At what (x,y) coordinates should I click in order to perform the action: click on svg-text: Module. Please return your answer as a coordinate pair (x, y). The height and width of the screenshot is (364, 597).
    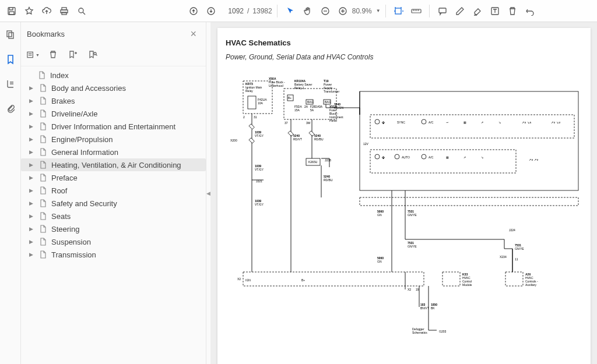
    Looking at the image, I should click on (468, 285).